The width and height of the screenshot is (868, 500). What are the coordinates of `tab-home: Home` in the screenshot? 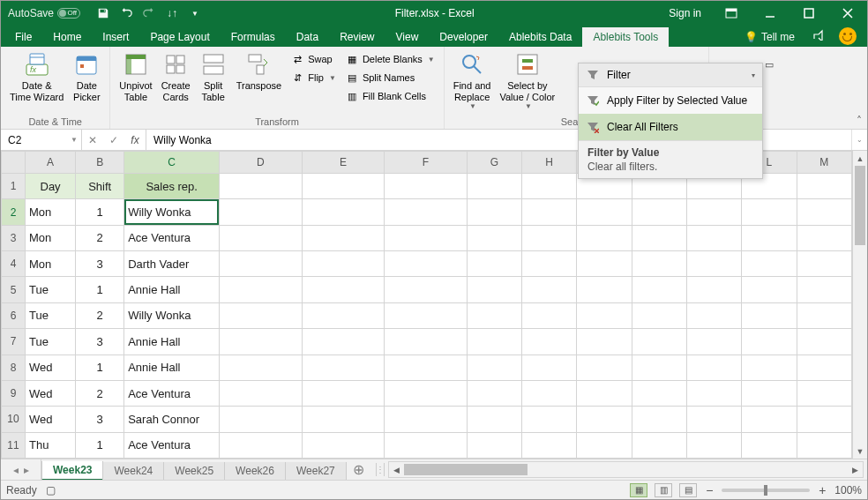 It's located at (67, 37).